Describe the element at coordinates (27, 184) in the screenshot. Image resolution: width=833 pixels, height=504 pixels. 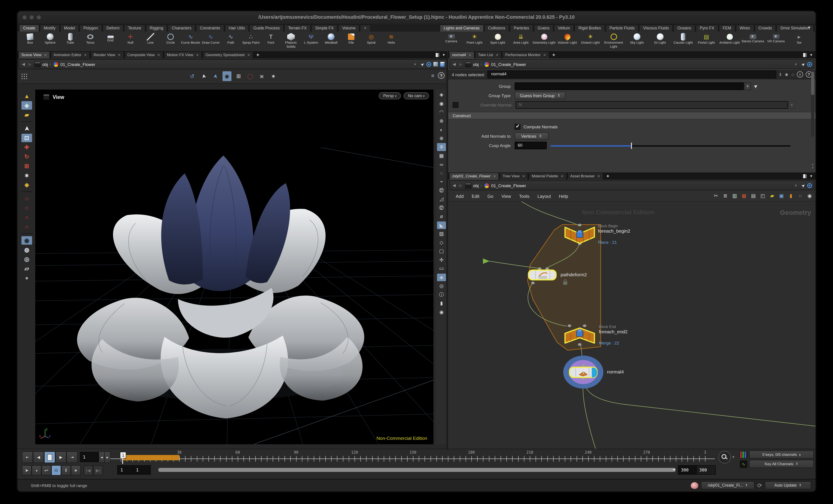
I see `handles-tool-icon: ◆` at that location.